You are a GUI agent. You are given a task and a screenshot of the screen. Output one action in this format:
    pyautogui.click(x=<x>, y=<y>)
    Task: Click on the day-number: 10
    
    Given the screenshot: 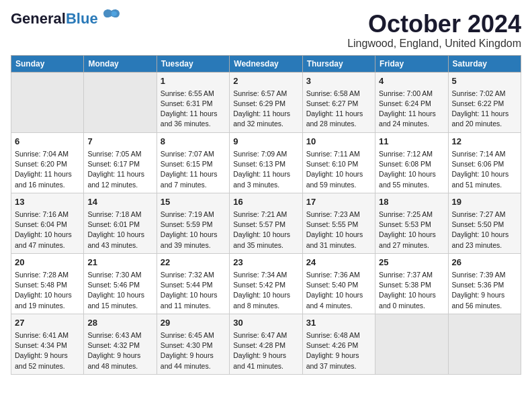 What is the action you would take?
    pyautogui.click(x=339, y=142)
    